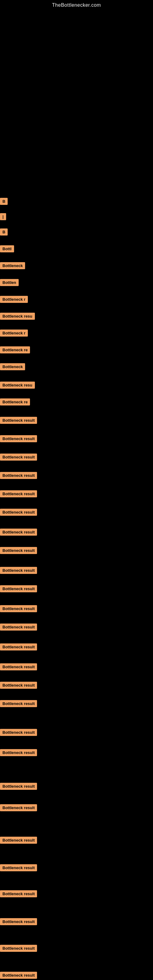  What do you see at coordinates (7, 249) in the screenshot?
I see `bottleneck-result-item: Bottl` at bounding box center [7, 249].